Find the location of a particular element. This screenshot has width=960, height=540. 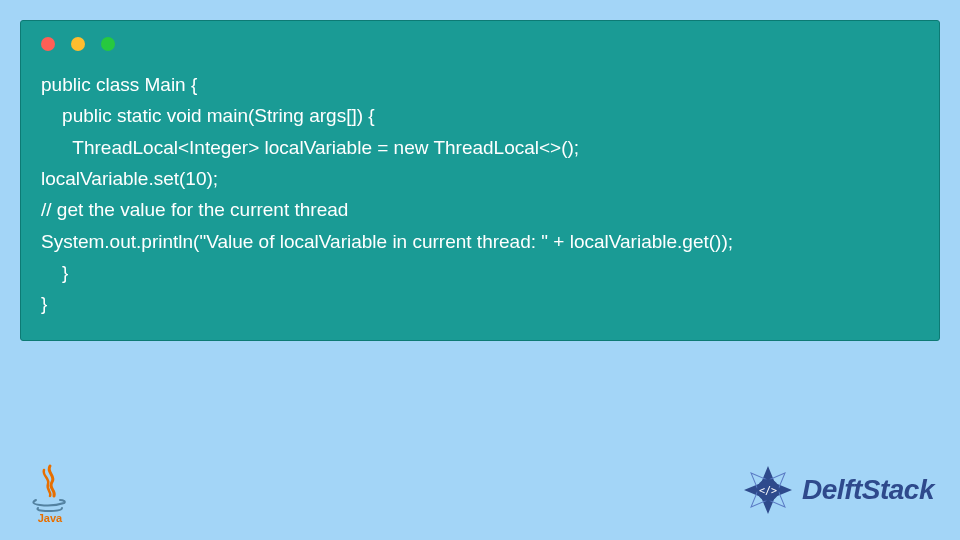

window-titlebar is located at coordinates (480, 41).